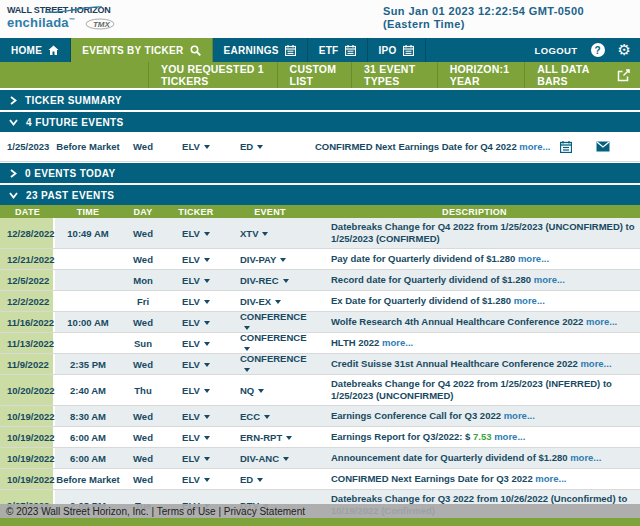 The height and width of the screenshot is (526, 640). I want to click on event-dropdown: XTV, so click(270, 234).